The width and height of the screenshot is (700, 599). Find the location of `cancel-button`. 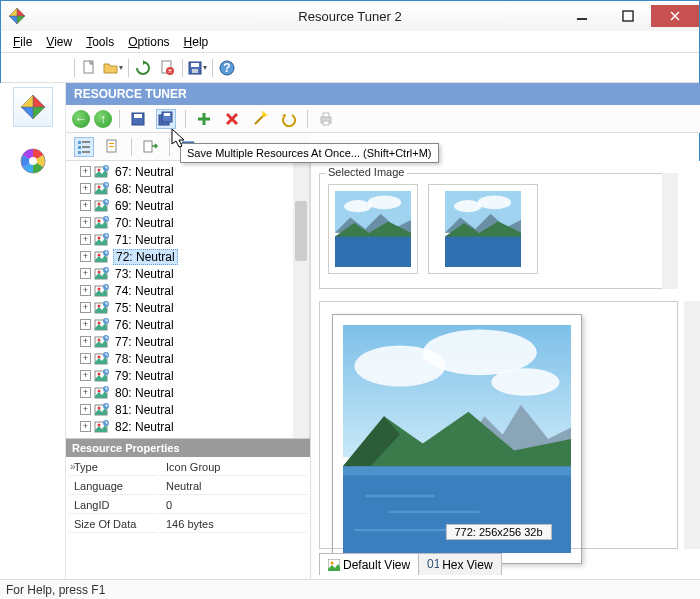

cancel-button is located at coordinates (167, 68).